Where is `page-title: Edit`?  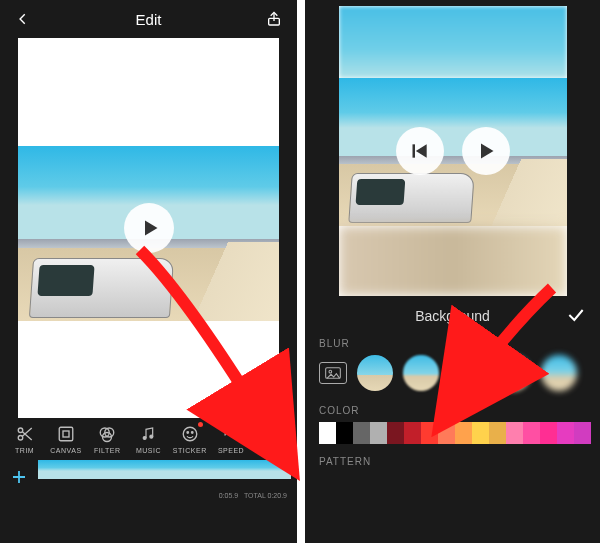
page-title: Edit is located at coordinates (148, 20).